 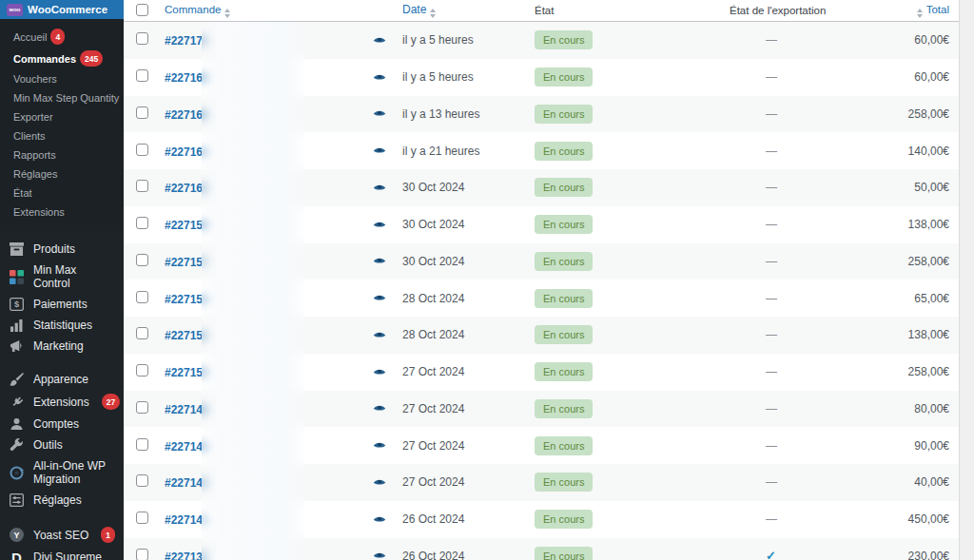 I want to click on sidebar-item-min-max-control: Min Max Control, so click(x=62, y=277).